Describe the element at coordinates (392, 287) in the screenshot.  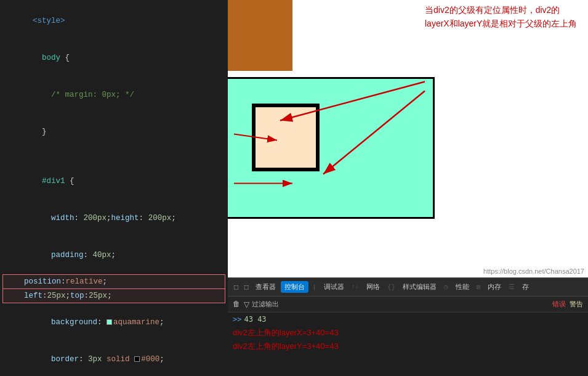
I see `sep3: {}` at that location.